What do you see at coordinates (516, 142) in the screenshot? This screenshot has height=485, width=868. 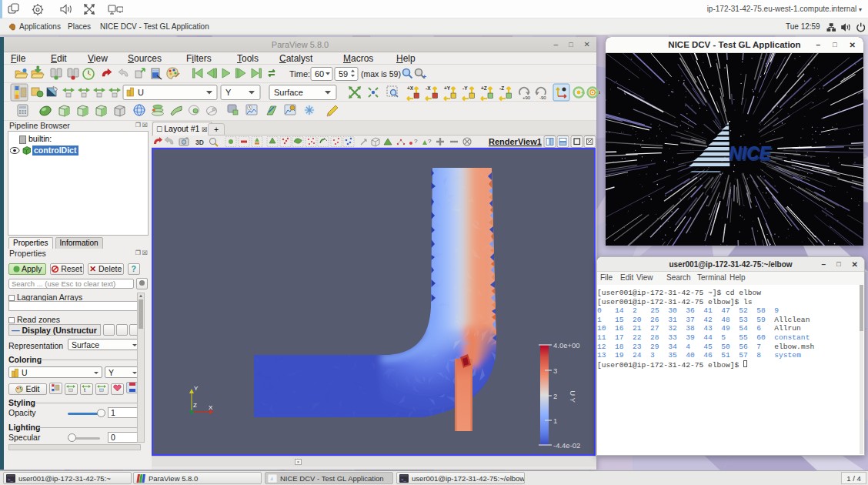 I see `svg-text: RenderView1` at bounding box center [516, 142].